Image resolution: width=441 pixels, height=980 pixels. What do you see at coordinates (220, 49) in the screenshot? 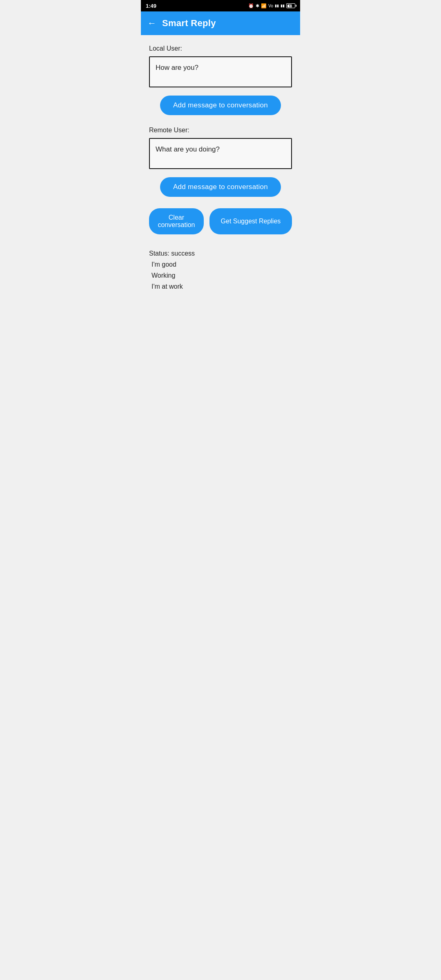
I see `local-user-label: Local User:` at bounding box center [220, 49].